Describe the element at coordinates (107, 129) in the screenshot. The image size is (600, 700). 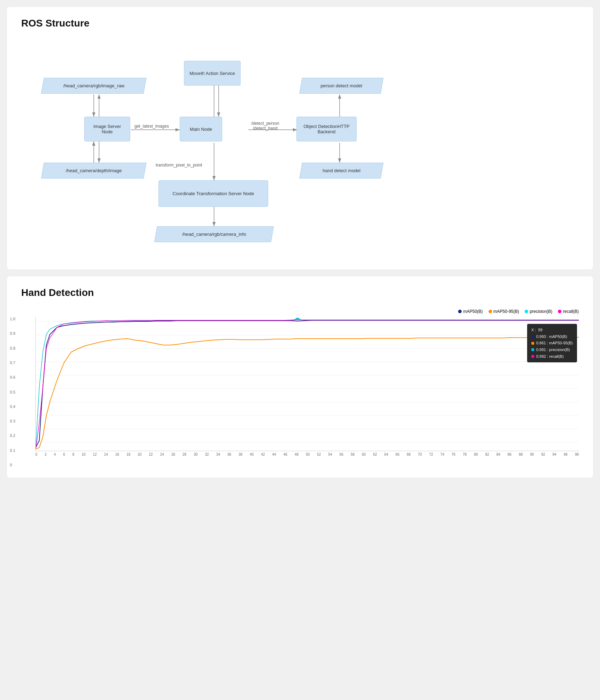
I see `image-server-node: Image Server Node` at that location.